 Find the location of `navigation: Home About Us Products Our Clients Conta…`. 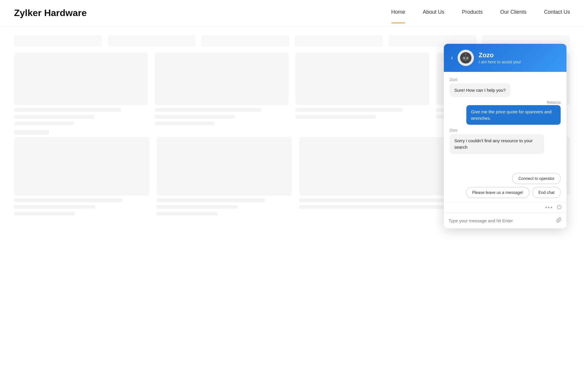

navigation: Home About Us Products Our Clients Conta… is located at coordinates (481, 13).